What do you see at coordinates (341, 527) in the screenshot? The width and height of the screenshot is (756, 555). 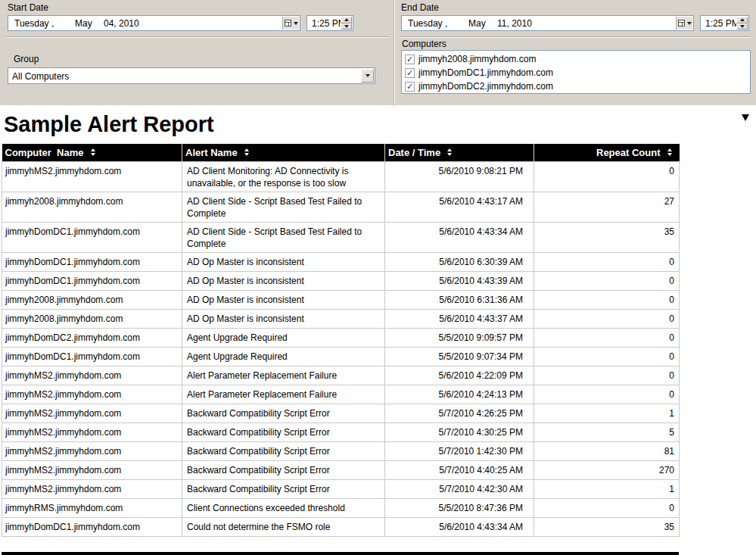 I see `table-row: jimmyhDomDC1.jimmyhdom.comCould not dete…` at bounding box center [341, 527].